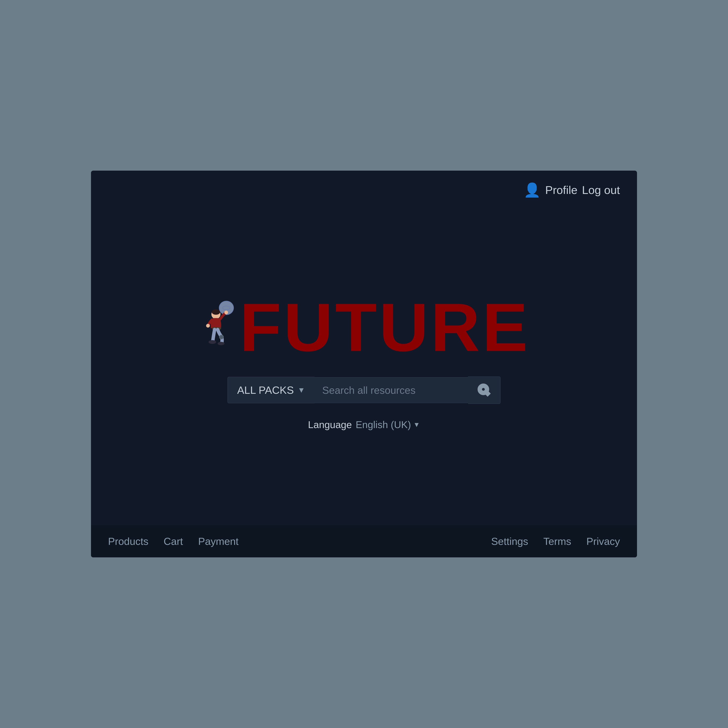 This screenshot has width=728, height=728. Describe the element at coordinates (561, 190) in the screenshot. I see `profile-link: Profile` at that location.